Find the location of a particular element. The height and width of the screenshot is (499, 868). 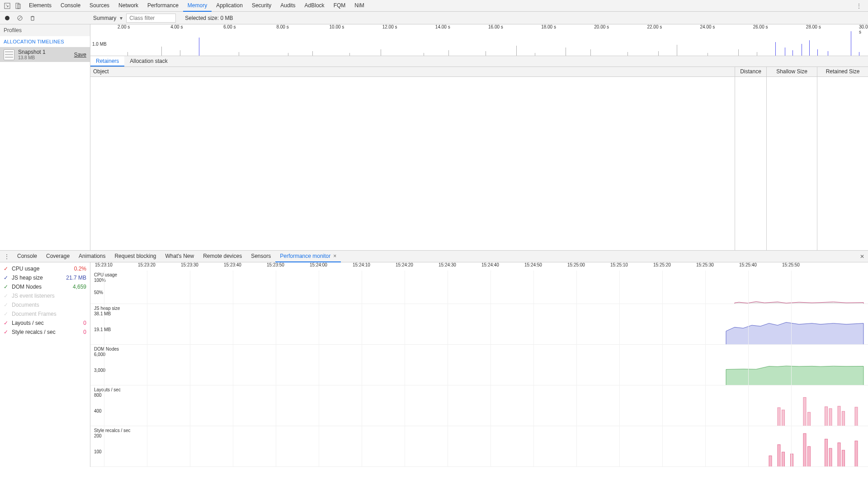

metric-document-frames: ✓Document Frames is located at coordinates (45, 314).